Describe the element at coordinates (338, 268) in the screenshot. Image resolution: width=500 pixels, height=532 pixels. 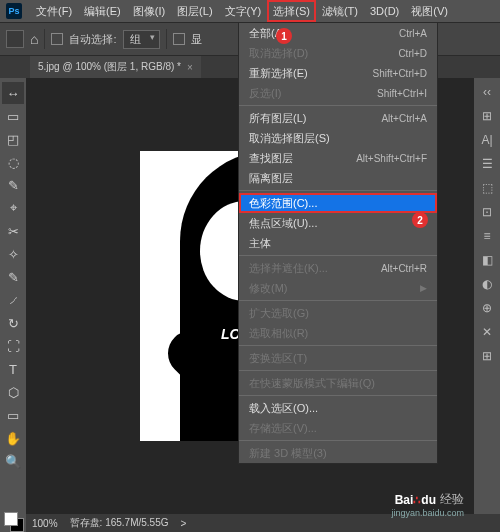
I see `menuitem-选择并遮住K: 选择并遮住(K)...Alt+Ctrl+R` at that location.